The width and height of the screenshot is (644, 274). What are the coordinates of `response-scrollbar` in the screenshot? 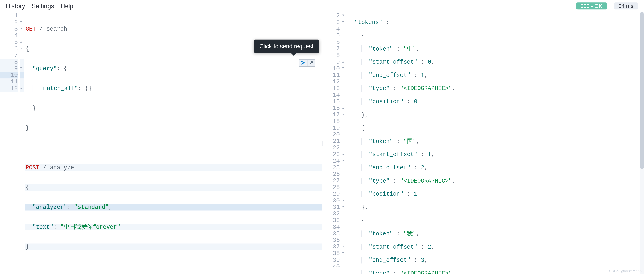 It's located at (642, 144).